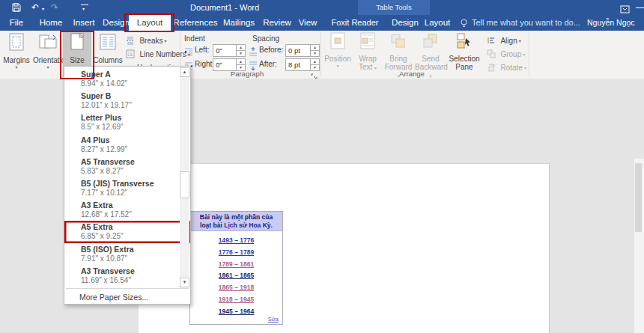 This screenshot has height=333, width=644. What do you see at coordinates (85, 4) in the screenshot?
I see `customize-quick-access-icon` at bounding box center [85, 4].